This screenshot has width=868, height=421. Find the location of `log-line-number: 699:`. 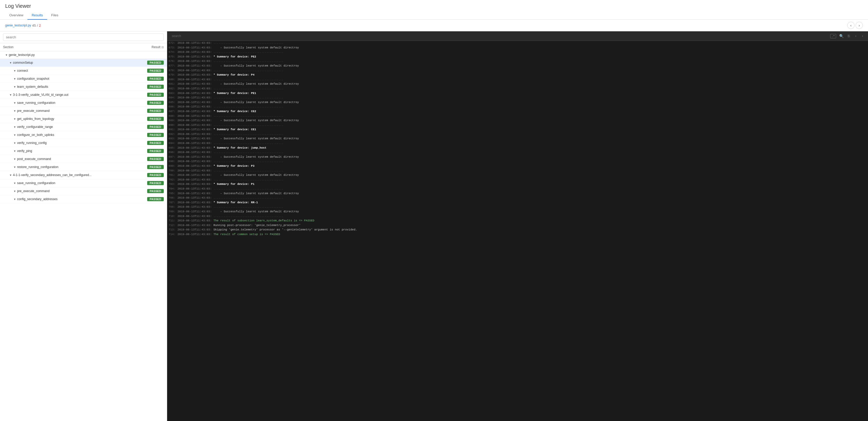

log-line-number: 699: is located at coordinates (173, 166).